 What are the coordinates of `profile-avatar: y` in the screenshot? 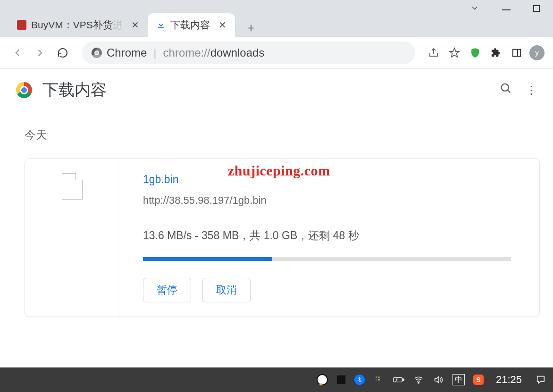 It's located at (537, 53).